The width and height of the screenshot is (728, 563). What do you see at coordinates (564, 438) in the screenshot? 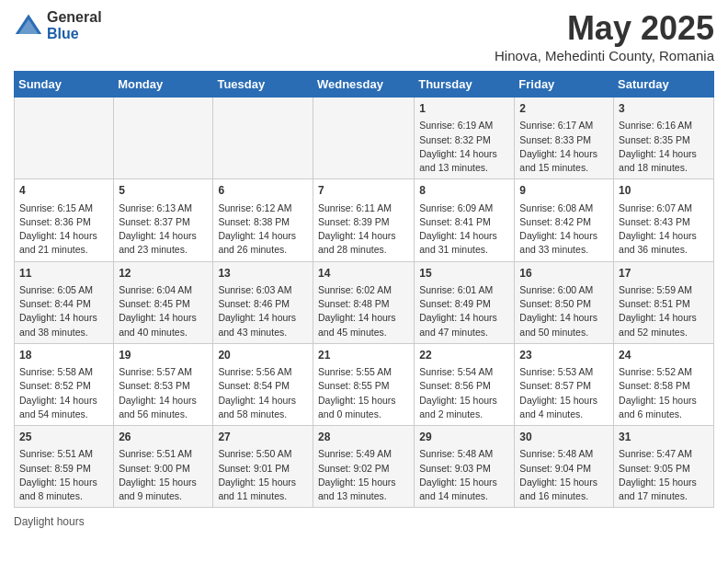
I see `day-number: 30` at bounding box center [564, 438].